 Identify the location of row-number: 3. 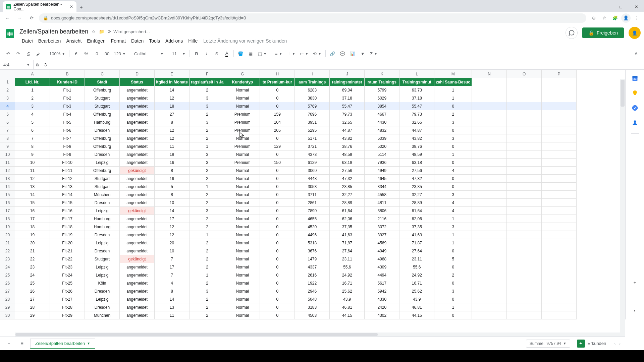
(8, 98).